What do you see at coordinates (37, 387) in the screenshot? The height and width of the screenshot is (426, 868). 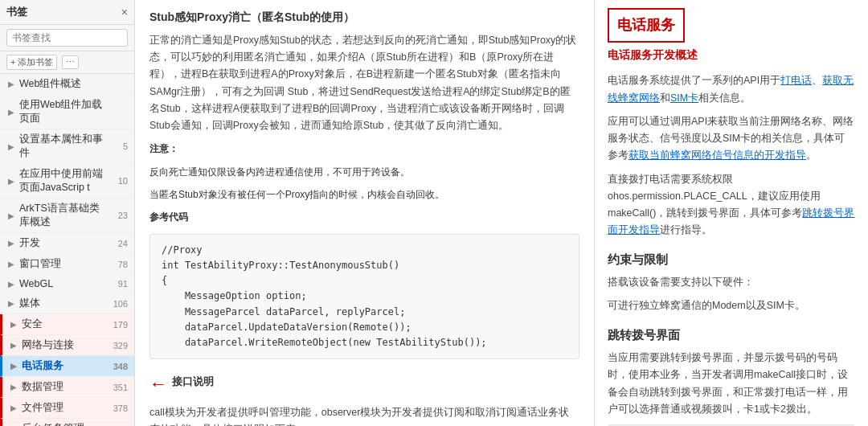 I see `nav-item-left-data-mgmt: ▶ 数据管理` at bounding box center [37, 387].